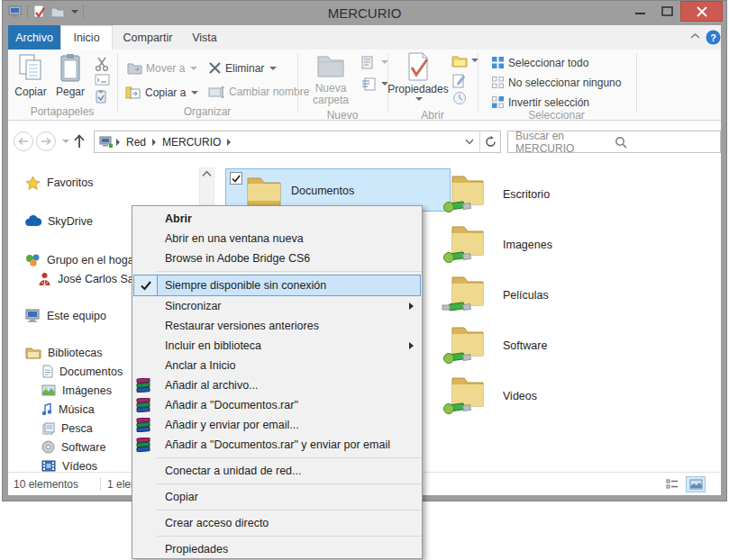 Image resolution: width=729 pixels, height=560 pixels. I want to click on search-box: Buscar en MERCURIO, so click(615, 142).